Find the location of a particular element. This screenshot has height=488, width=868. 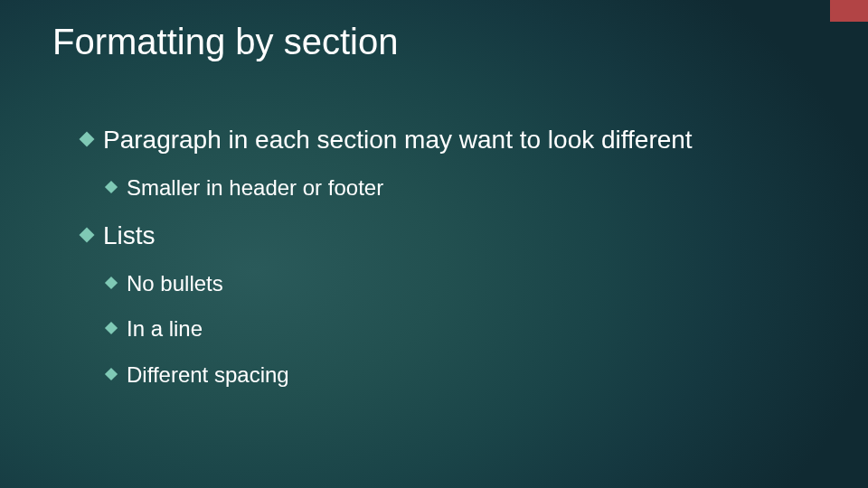

slide-title: Formatting by section is located at coordinates (225, 42).